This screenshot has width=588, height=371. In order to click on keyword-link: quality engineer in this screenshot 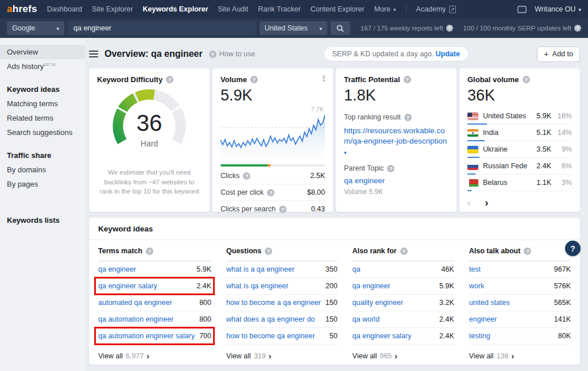, I will do `click(378, 303)`.